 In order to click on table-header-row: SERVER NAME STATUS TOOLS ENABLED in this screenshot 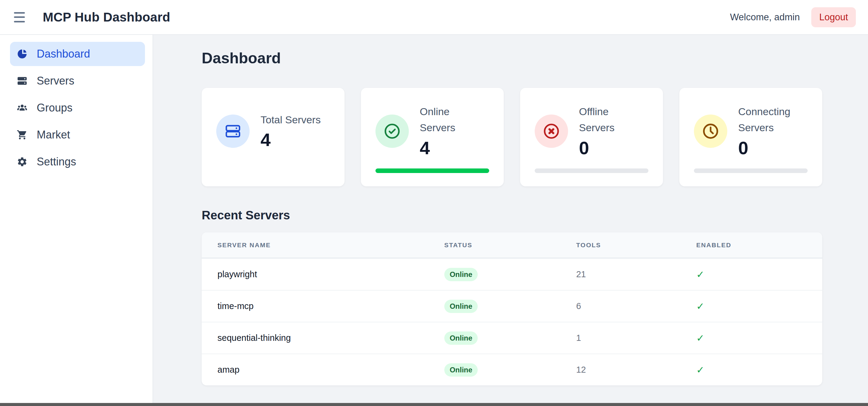, I will do `click(512, 245)`.